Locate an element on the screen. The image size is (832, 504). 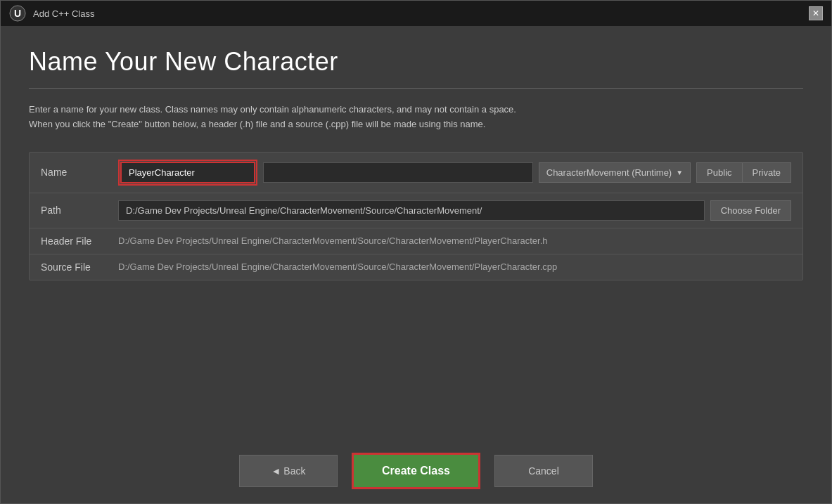
dropdown-label: CharacterMovement (Runtime) is located at coordinates (609, 173).